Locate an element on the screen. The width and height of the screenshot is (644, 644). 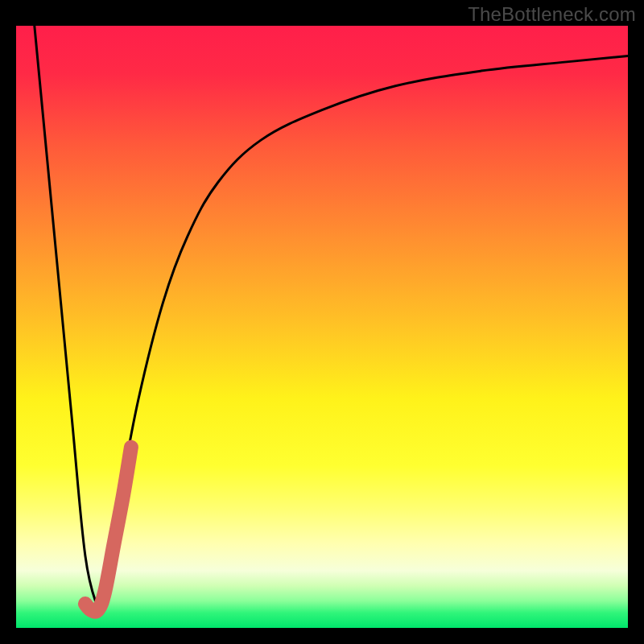
watermark-text: TheBottleneck.com is located at coordinates (552, 14).